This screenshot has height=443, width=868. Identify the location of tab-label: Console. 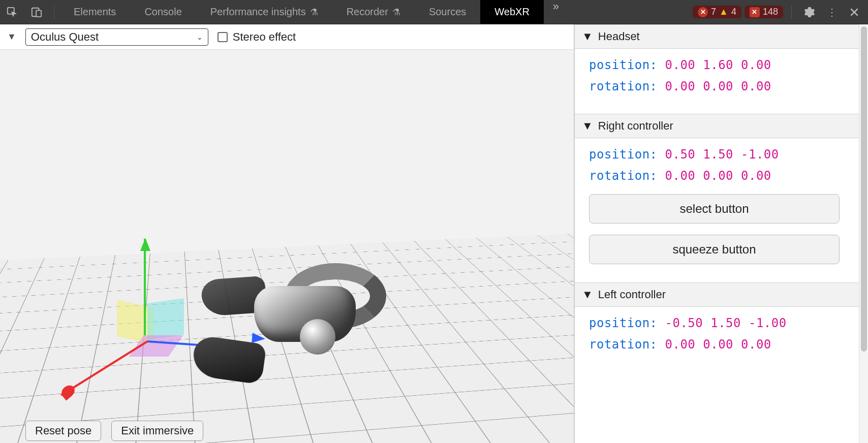
(163, 12).